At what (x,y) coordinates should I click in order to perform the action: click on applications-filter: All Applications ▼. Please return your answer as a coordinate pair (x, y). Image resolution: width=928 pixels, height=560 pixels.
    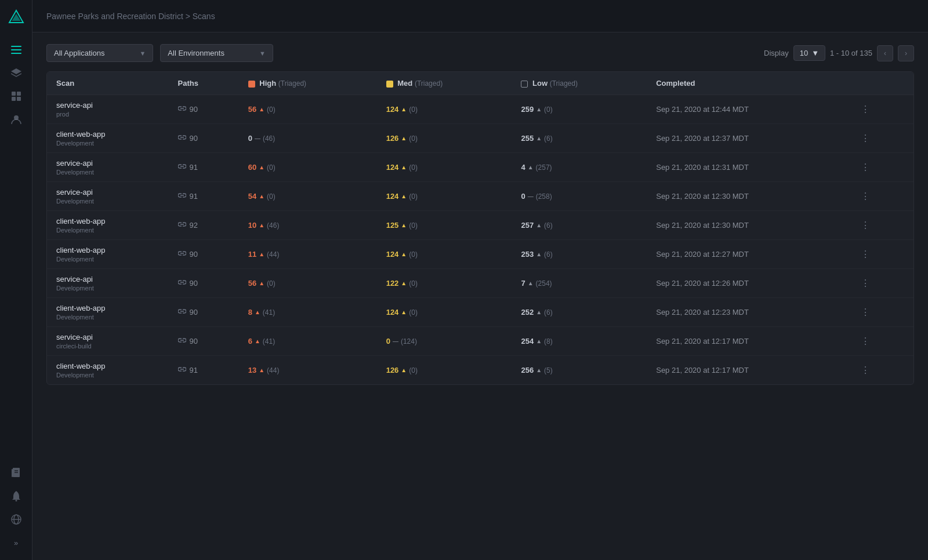
    Looking at the image, I should click on (100, 53).